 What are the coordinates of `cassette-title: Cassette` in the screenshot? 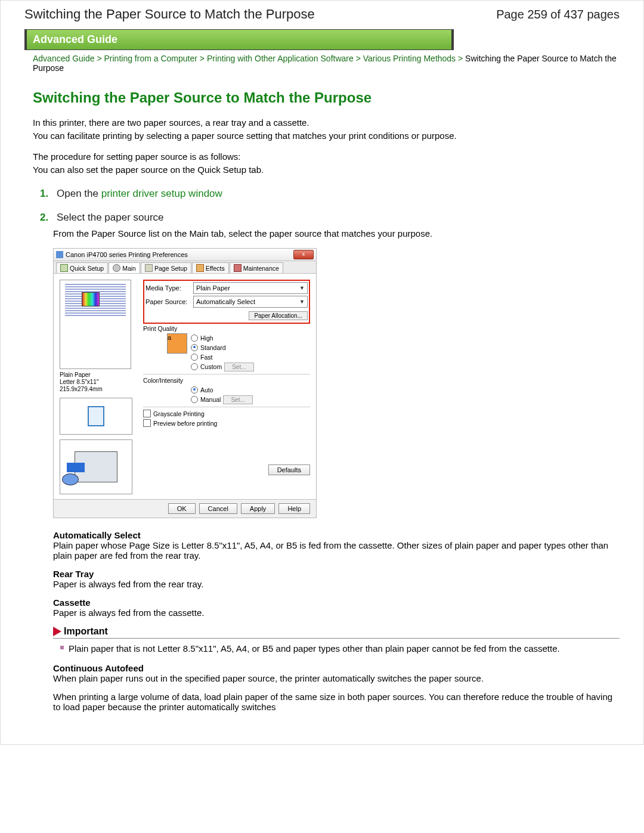 It's located at (336, 602).